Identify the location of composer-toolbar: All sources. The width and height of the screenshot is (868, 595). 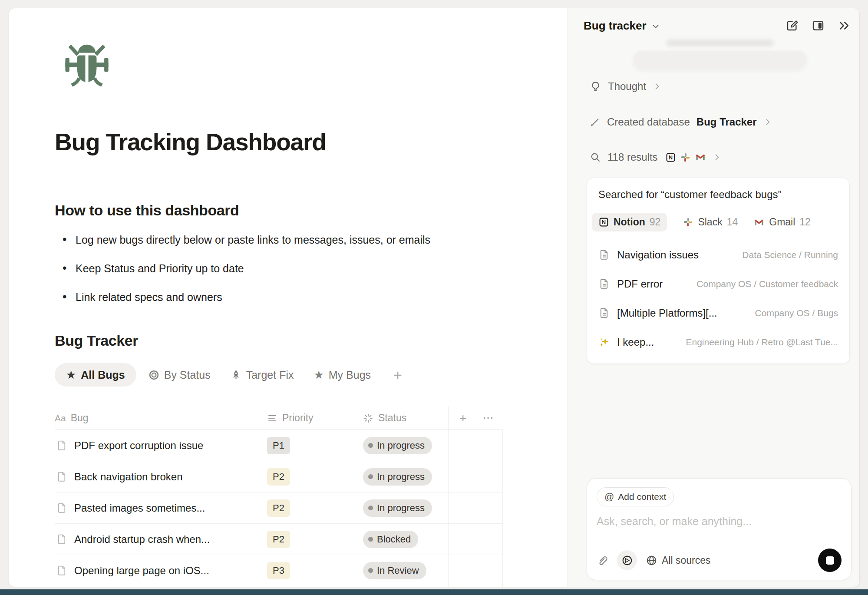
(719, 560).